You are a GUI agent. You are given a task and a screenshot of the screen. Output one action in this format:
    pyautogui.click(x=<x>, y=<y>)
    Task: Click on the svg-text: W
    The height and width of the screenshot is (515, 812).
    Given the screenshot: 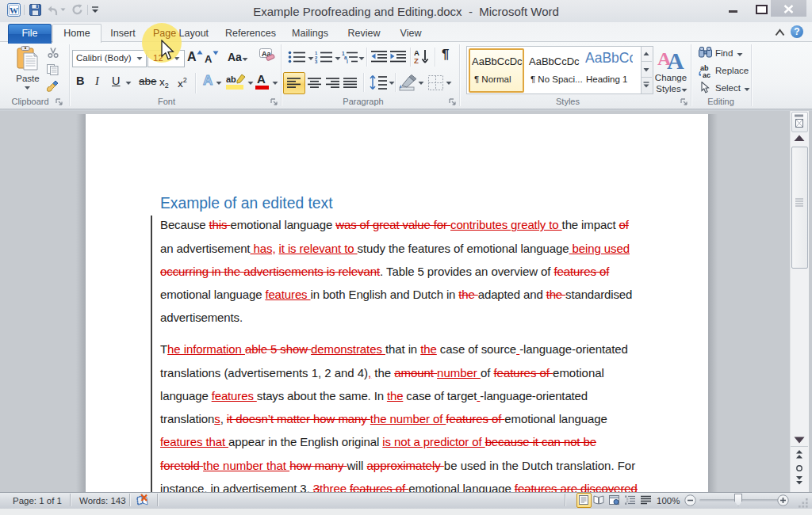 What is the action you would take?
    pyautogui.click(x=14, y=10)
    